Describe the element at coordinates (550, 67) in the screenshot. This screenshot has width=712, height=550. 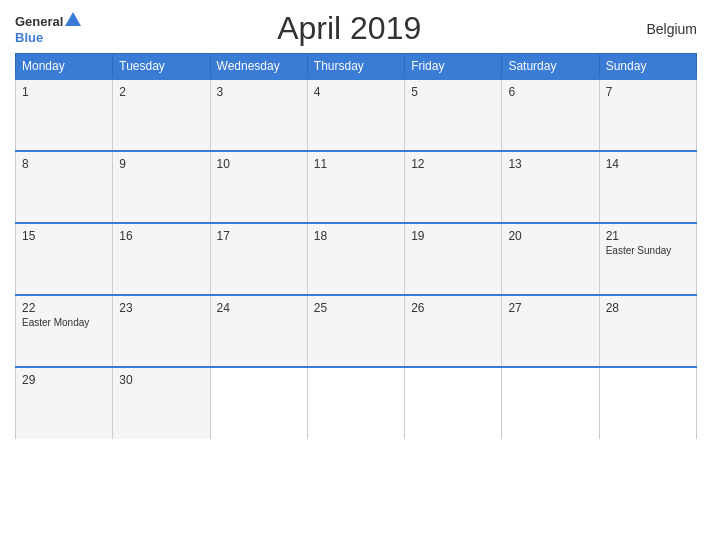
I see `weekday-header-saturday: Saturday` at that location.